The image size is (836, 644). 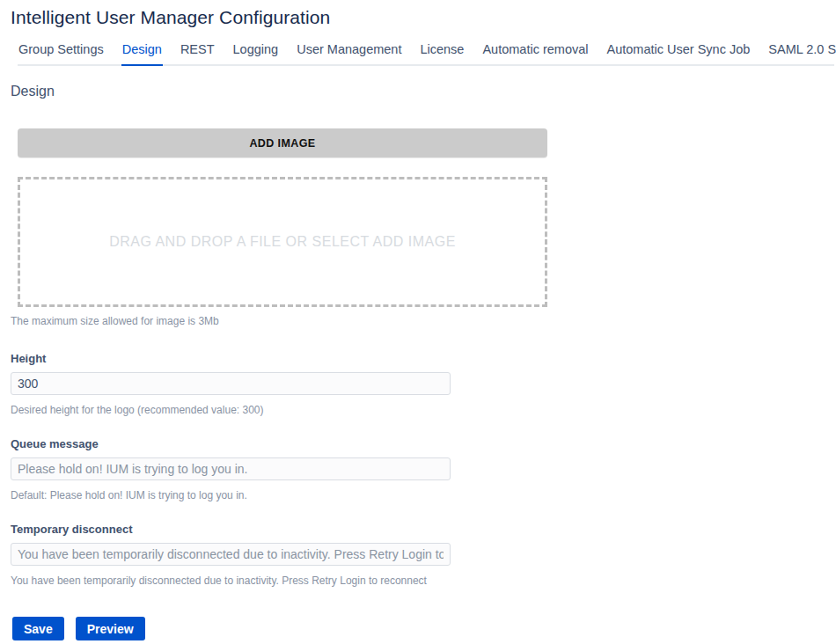 I want to click on queue-message-input, so click(x=231, y=469).